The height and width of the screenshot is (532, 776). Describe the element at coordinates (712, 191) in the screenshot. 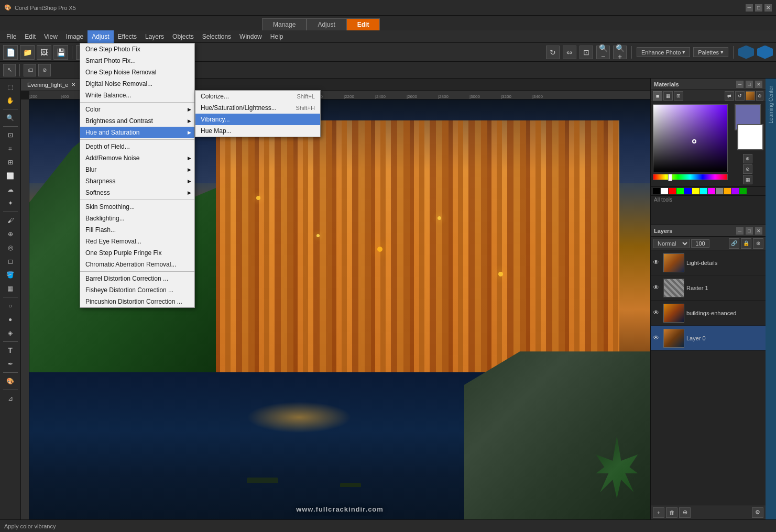

I see `palette-magenta` at that location.